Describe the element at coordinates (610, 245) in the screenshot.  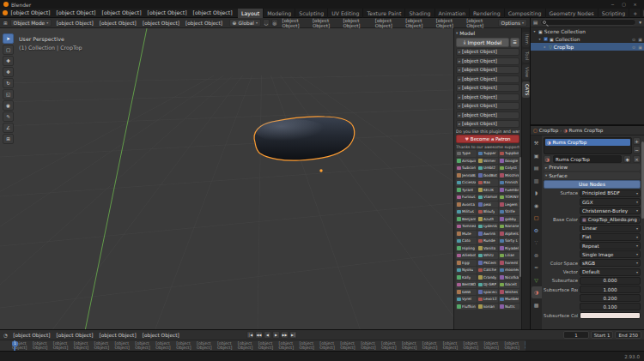
I see `extension-dropdown: Repeat▾` at that location.